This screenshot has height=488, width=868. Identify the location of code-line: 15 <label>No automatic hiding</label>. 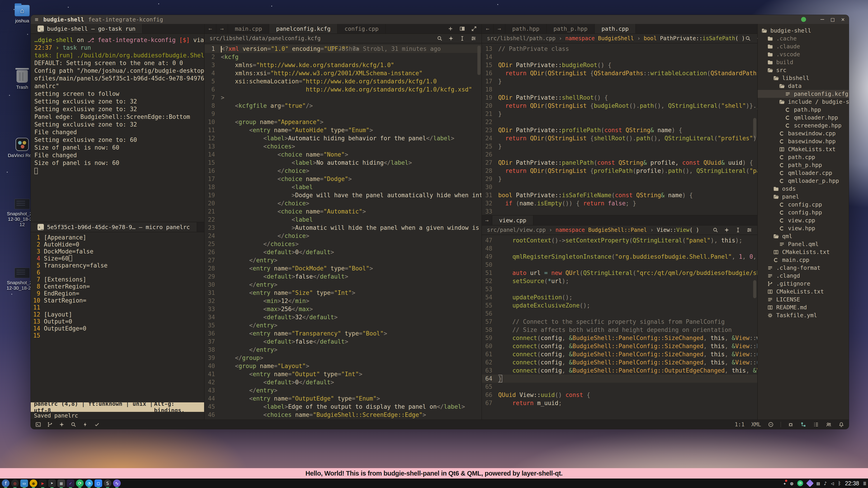
(343, 163).